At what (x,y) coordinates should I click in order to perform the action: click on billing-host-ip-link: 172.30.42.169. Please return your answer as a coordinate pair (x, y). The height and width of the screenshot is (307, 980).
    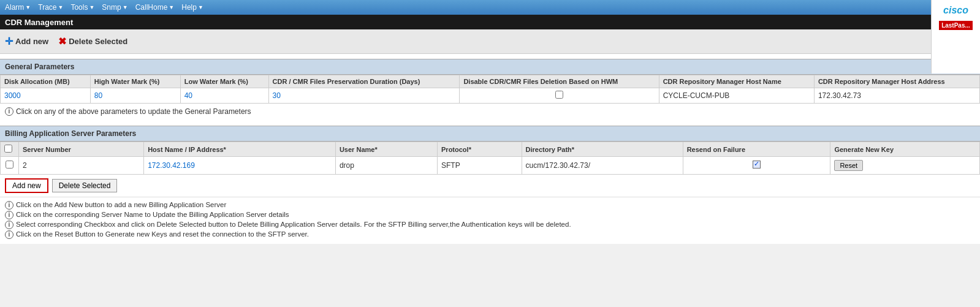
    Looking at the image, I should click on (172, 165).